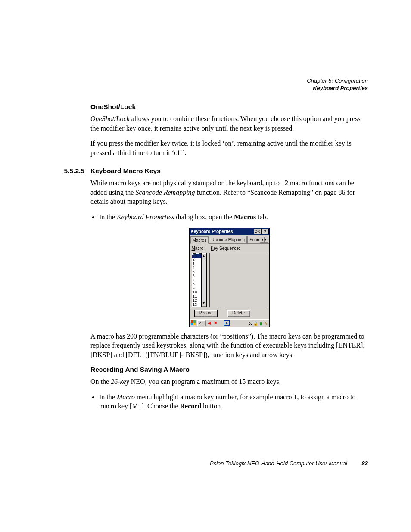 This screenshot has height=532, width=411. Describe the element at coordinates (212, 232) in the screenshot. I see `dialog-title-text: Keyboard Properties` at that location.